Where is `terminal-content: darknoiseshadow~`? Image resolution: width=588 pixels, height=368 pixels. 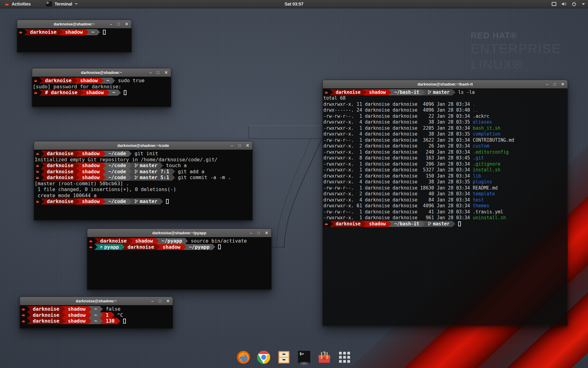 terminal-content: darknoiseshadow~ is located at coordinates (74, 40).